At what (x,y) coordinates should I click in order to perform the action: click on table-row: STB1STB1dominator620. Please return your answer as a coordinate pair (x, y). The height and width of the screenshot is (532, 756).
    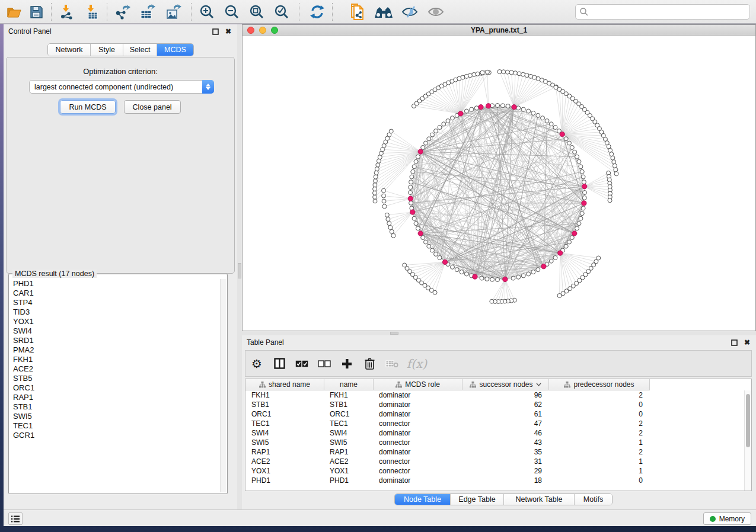
    Looking at the image, I should click on (492, 405).